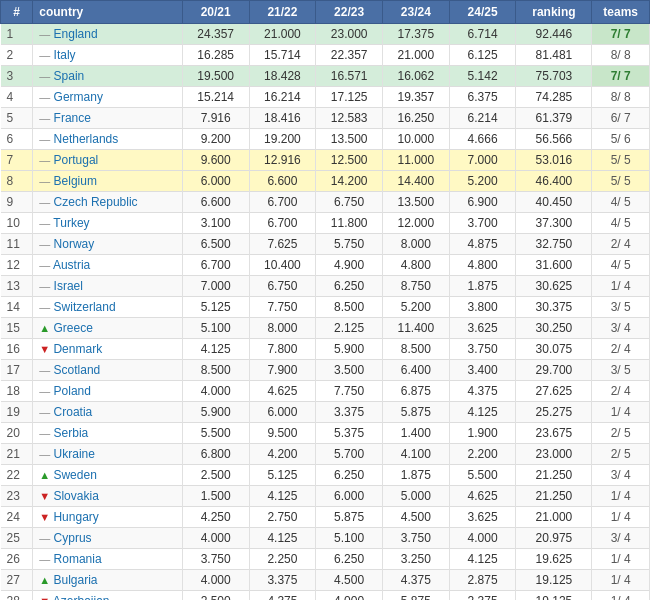 Image resolution: width=650 pixels, height=600 pixels. I want to click on y2223-cell: 2.125, so click(350, 328).